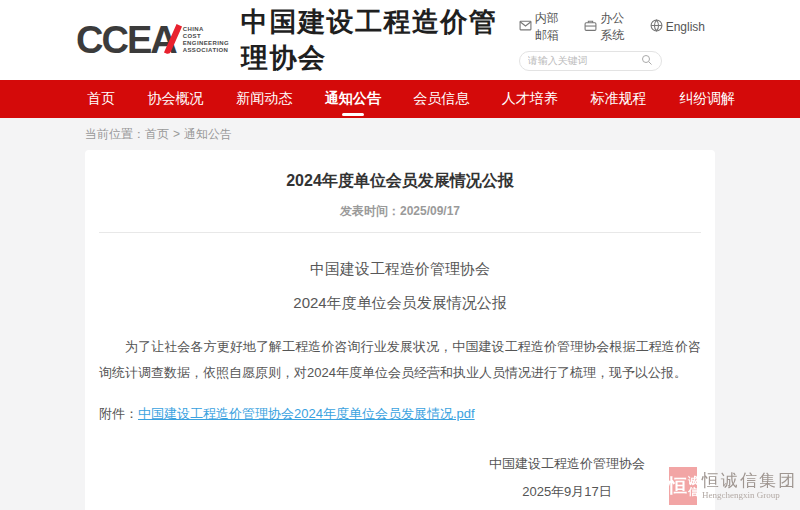 The width and height of the screenshot is (800, 510). I want to click on nav-item-standards: 标准规程, so click(618, 99).